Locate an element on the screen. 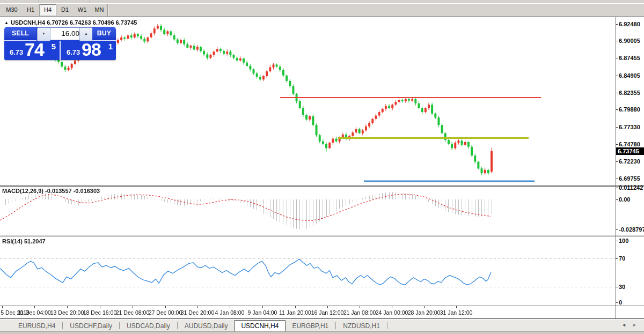  timeframe-button-m30: M30 is located at coordinates (12, 10).